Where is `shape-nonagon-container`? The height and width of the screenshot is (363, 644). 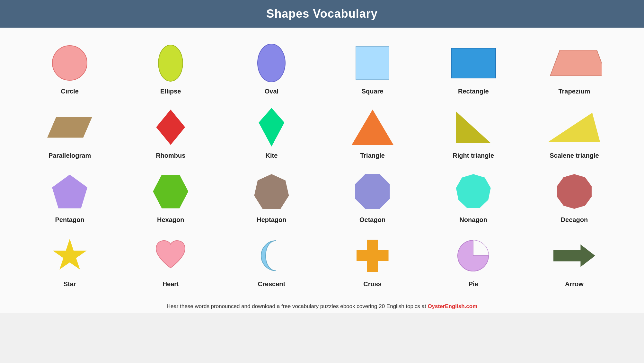
shape-nonagon-container is located at coordinates (473, 191).